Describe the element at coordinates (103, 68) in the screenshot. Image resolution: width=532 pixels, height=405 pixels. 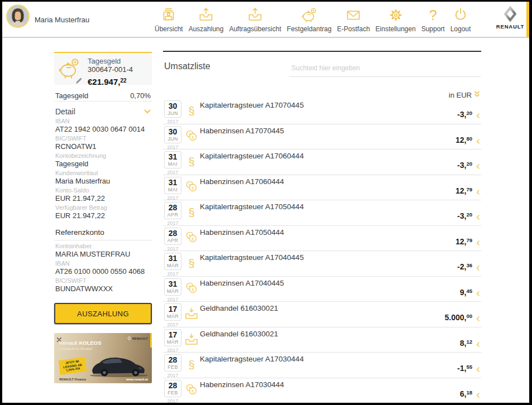
I see `account-card: Tagesgeld 300647-001-4 €21.947,22` at that location.